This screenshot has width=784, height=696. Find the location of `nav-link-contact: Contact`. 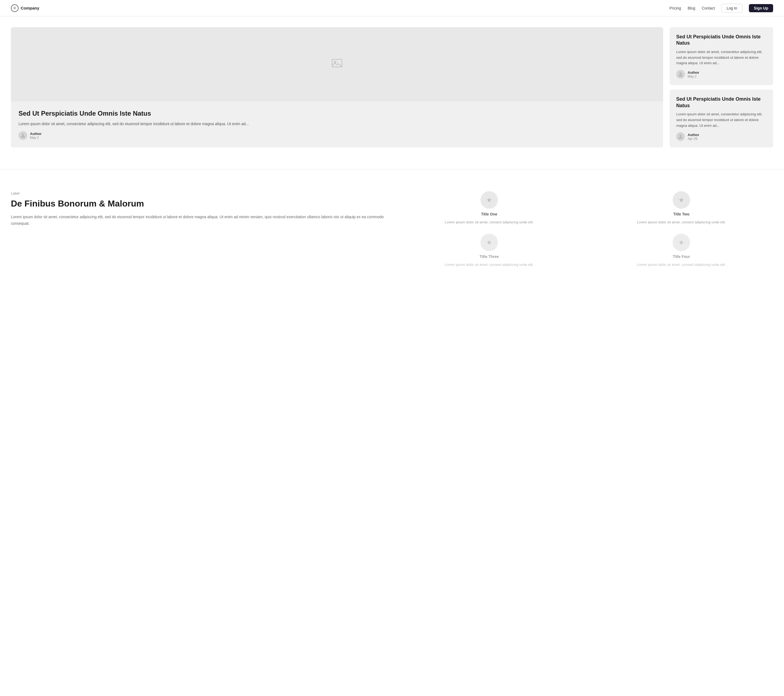

nav-link-contact: Contact is located at coordinates (708, 8).